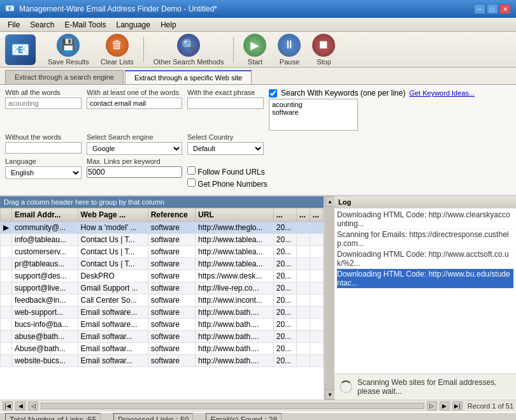 This screenshot has height=420, width=516. I want to click on scroll-down-button: ▼, so click(330, 395).